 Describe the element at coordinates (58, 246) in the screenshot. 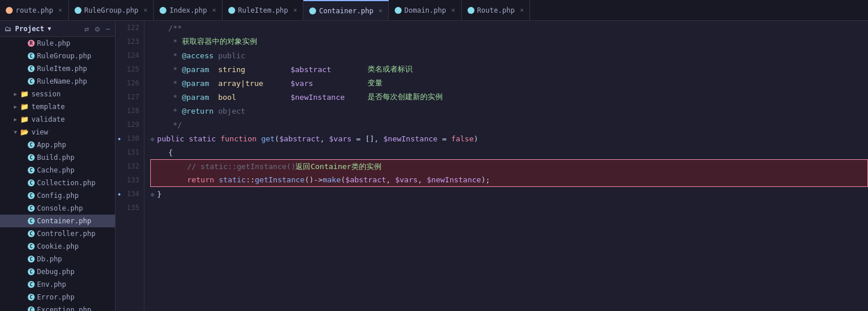

I see `sidebar-label-cookie: Cookie.php` at that location.